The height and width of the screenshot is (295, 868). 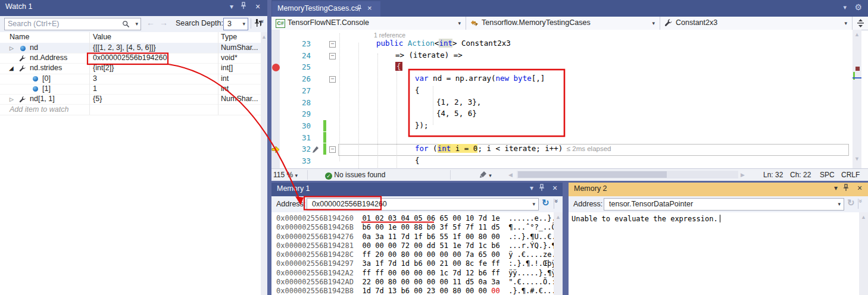 What do you see at coordinates (845, 7) in the screenshot?
I see `editor-group-menu-icon: ▾` at bounding box center [845, 7].